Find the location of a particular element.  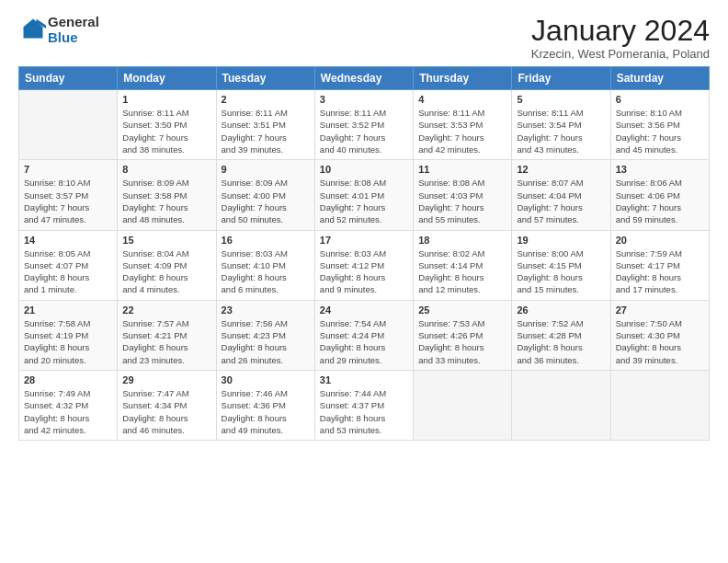

day-number: 17 is located at coordinates (364, 240).